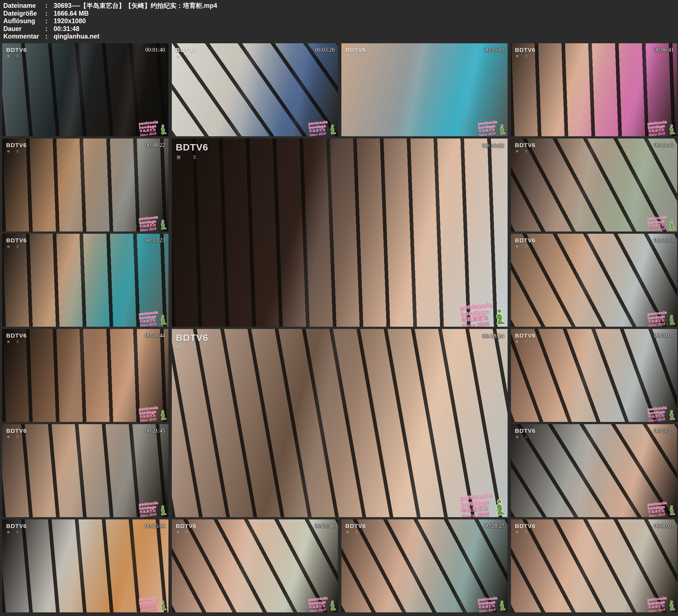 The width and height of the screenshot is (678, 616). I want to click on video-thumbnail-2: BDTV6 捆 艺 00:03:20 peninsula bondage 半岛束…, so click(255, 90).